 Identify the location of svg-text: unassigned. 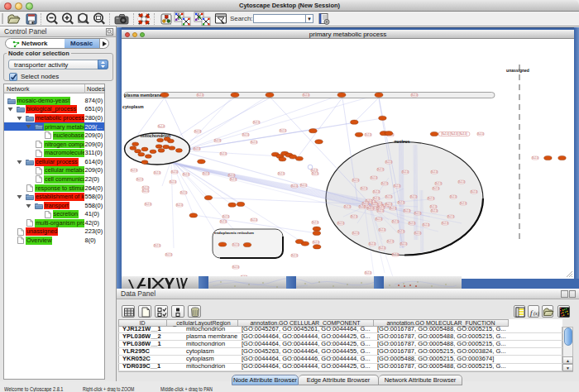
(518, 70).